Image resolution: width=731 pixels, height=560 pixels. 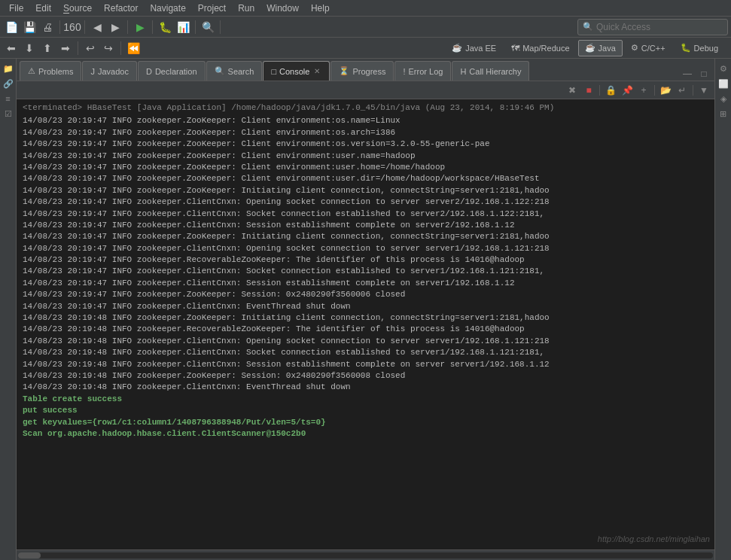 What do you see at coordinates (723, 68) in the screenshot?
I see `right-sidebar-icon-1: ⚙` at bounding box center [723, 68].